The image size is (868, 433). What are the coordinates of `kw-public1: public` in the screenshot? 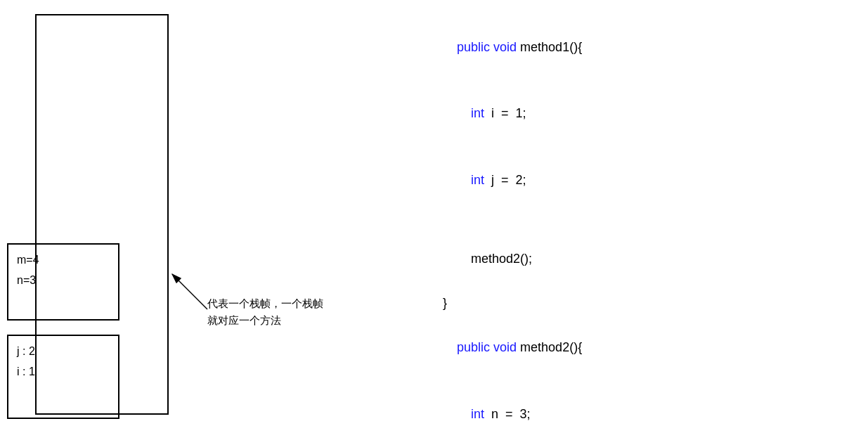 It's located at (474, 47).